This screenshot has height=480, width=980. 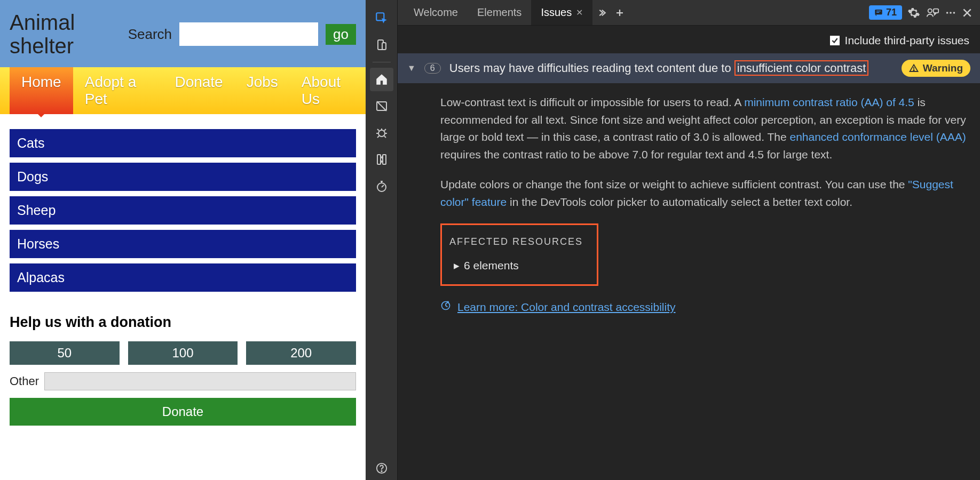 What do you see at coordinates (671, 68) in the screenshot?
I see `issue-title: Users may have difficulties reading text…` at bounding box center [671, 68].